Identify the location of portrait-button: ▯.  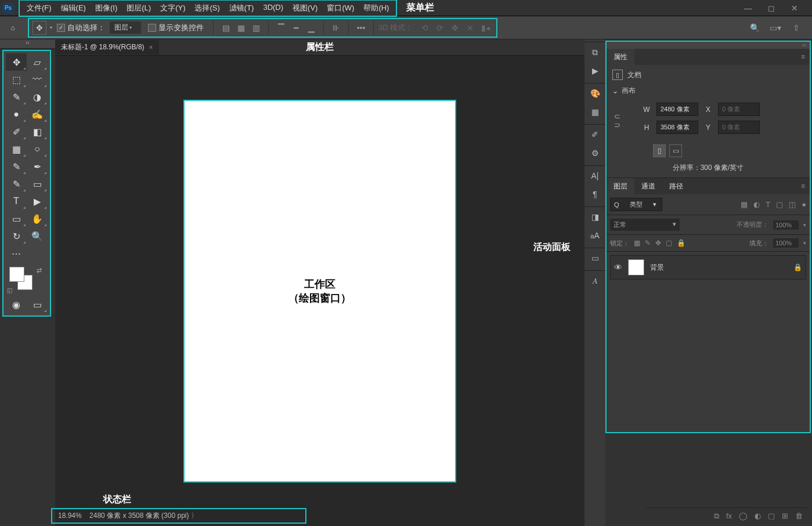
(659, 151).